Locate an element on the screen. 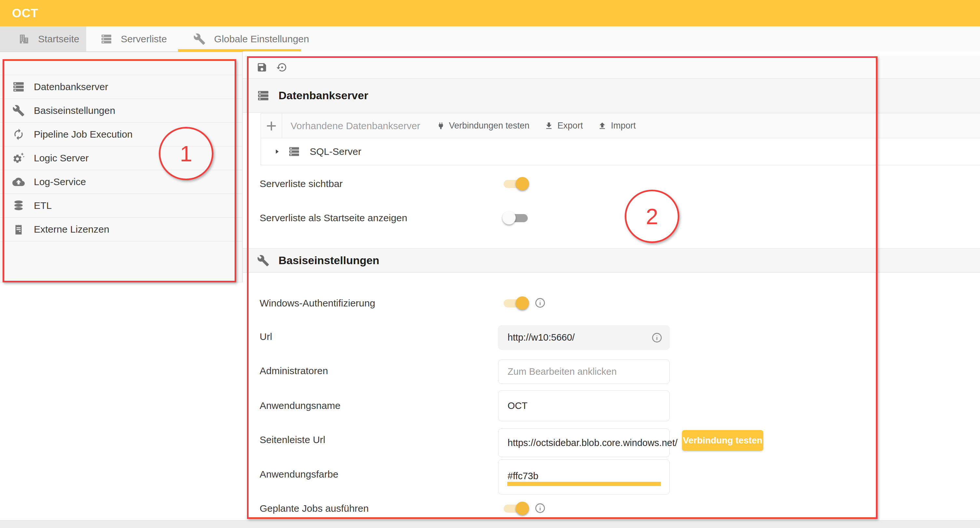 Image resolution: width=980 pixels, height=528 pixels. building-icon is located at coordinates (24, 39).